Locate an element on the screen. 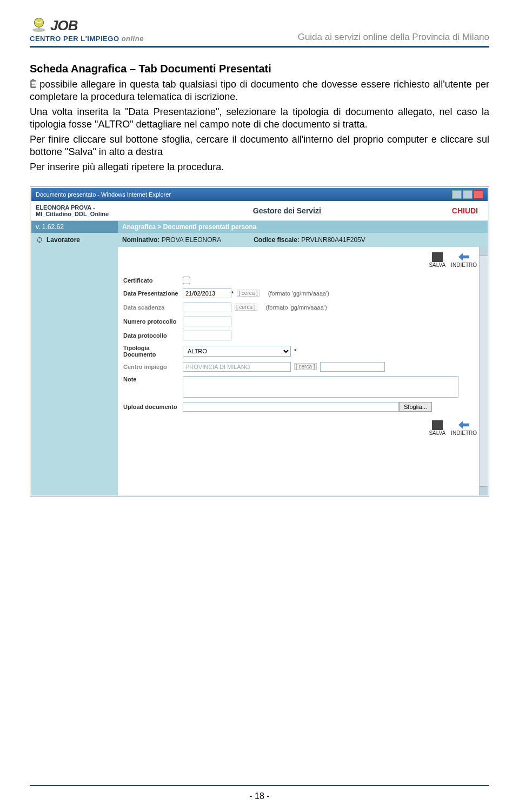 Image resolution: width=519 pixels, height=812 pixels. page-header: JOB CENTRO PER L'IMPIEGO online Guida ai… is located at coordinates (260, 32).